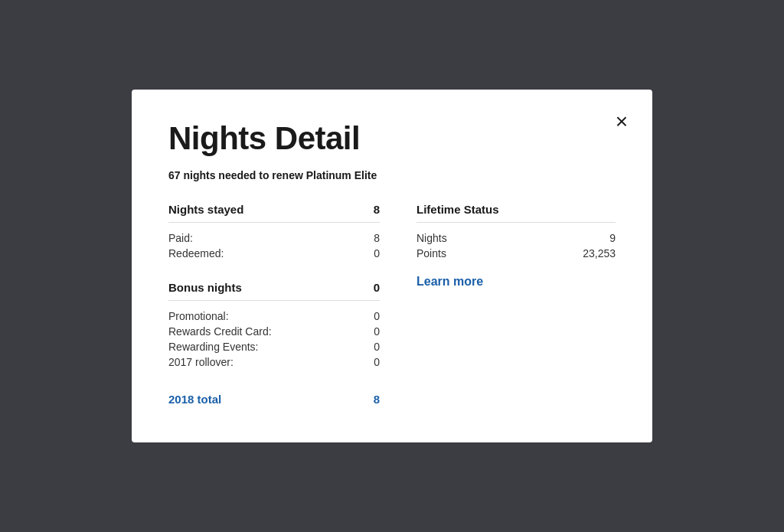  Describe the element at coordinates (274, 362) in the screenshot. I see `rollover-row: 2017 rollover: 0` at that location.